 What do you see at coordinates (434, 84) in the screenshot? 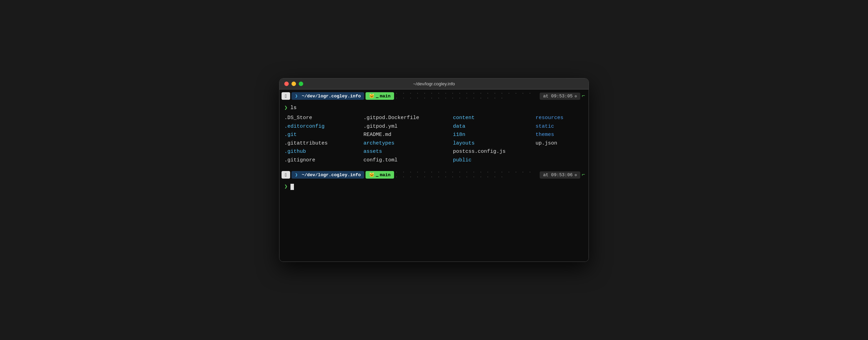
I see `title-bar: ~/dev/logr.cogley.info` at bounding box center [434, 84].